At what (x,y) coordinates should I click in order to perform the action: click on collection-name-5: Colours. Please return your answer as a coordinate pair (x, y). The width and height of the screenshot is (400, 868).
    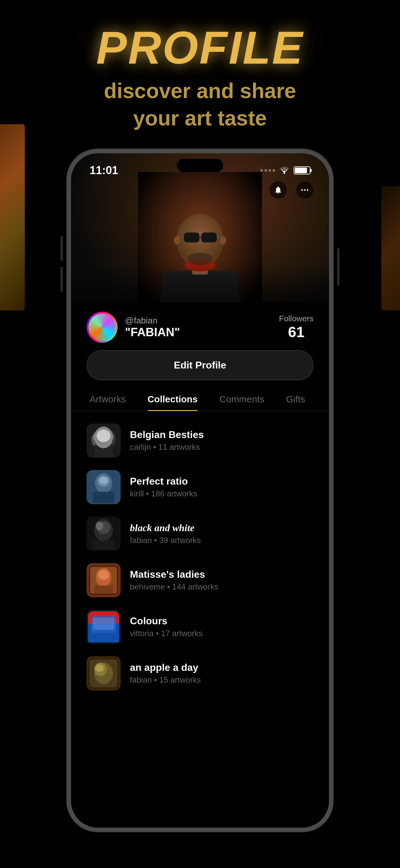
    Looking at the image, I should click on (166, 621).